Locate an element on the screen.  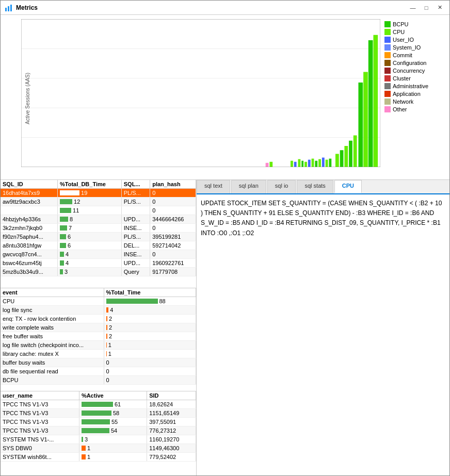
event-table-row: log file switch (checkpoint inco... 1 is located at coordinates (98, 346).